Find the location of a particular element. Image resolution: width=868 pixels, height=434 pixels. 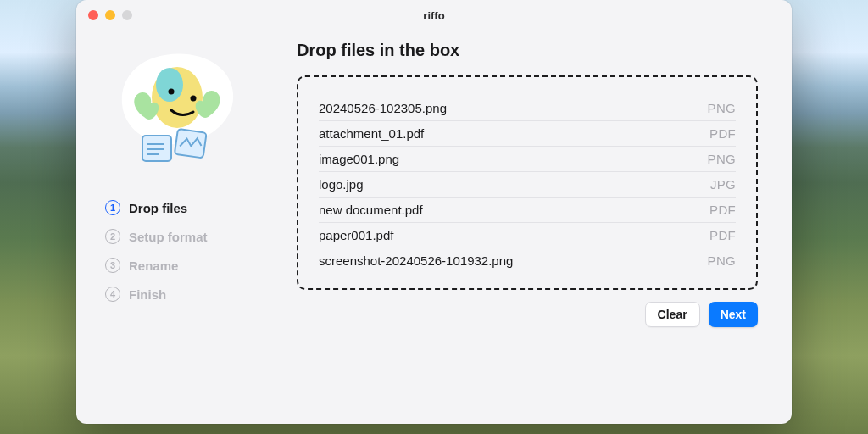

close-icon is located at coordinates (93, 15).